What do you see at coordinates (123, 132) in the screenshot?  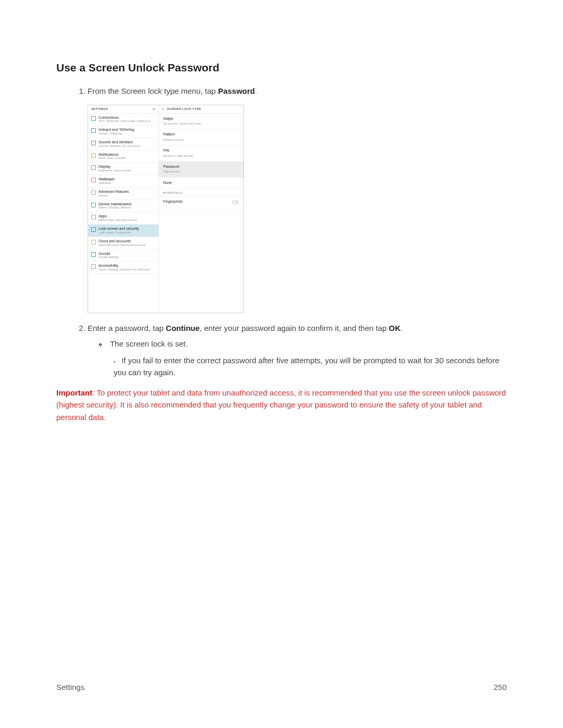 I see `sidebar-item-hotspot: Hotspot and TetheringHotspot, Tethering` at bounding box center [123, 132].